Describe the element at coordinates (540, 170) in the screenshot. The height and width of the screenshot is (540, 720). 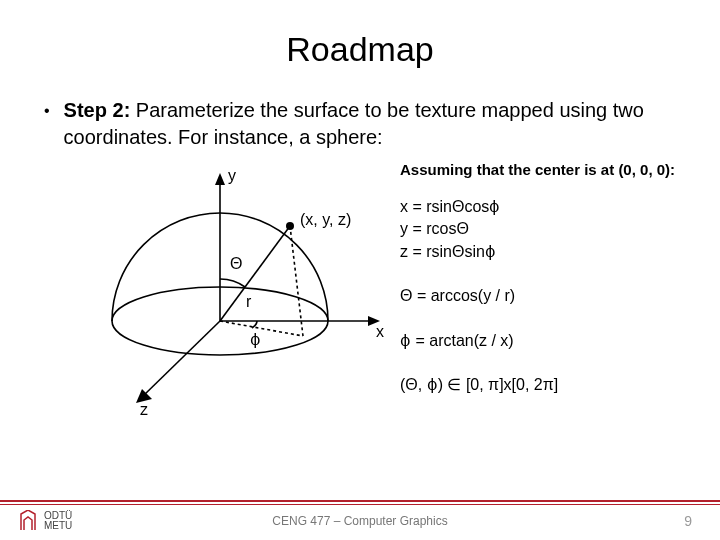
I see `assume-text: Assuming that the center is at (0, 0, 0)…` at that location.